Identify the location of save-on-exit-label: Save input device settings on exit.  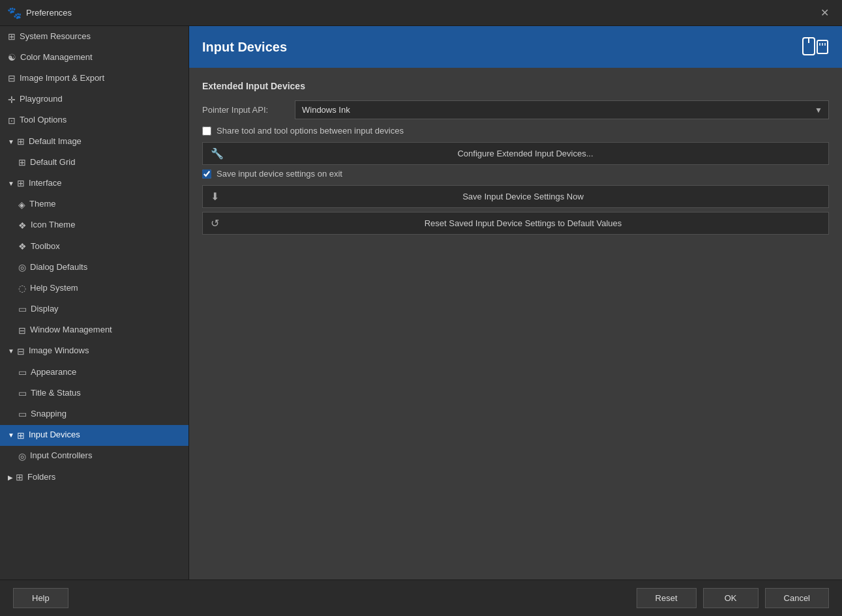
(279, 173).